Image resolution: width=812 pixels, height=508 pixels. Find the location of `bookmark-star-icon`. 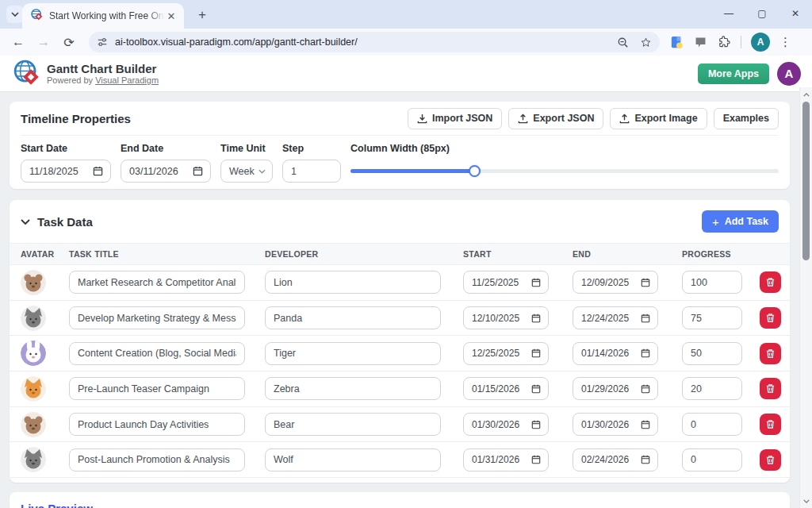

bookmark-star-icon is located at coordinates (645, 43).